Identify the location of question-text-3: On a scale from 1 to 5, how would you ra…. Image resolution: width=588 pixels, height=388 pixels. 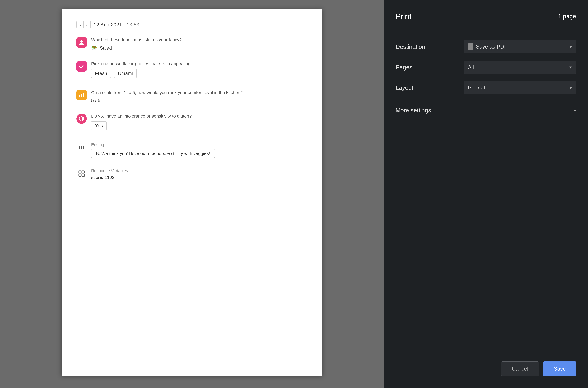
(199, 93).